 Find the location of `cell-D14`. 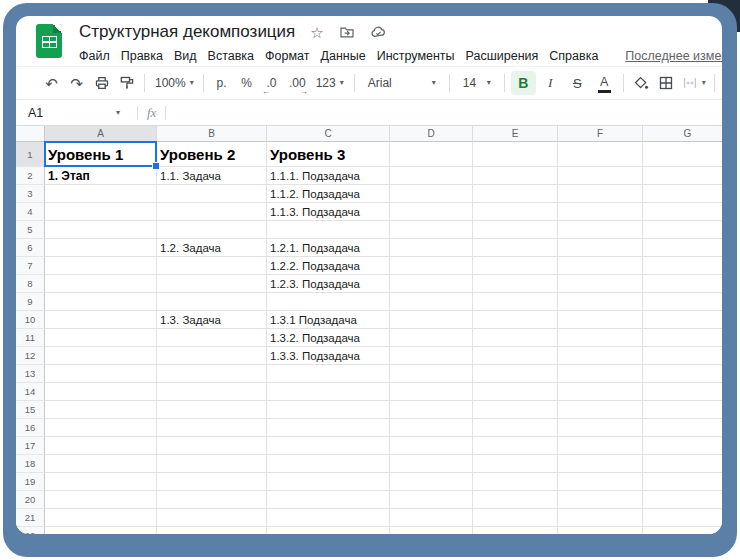

cell-D14 is located at coordinates (432, 392).